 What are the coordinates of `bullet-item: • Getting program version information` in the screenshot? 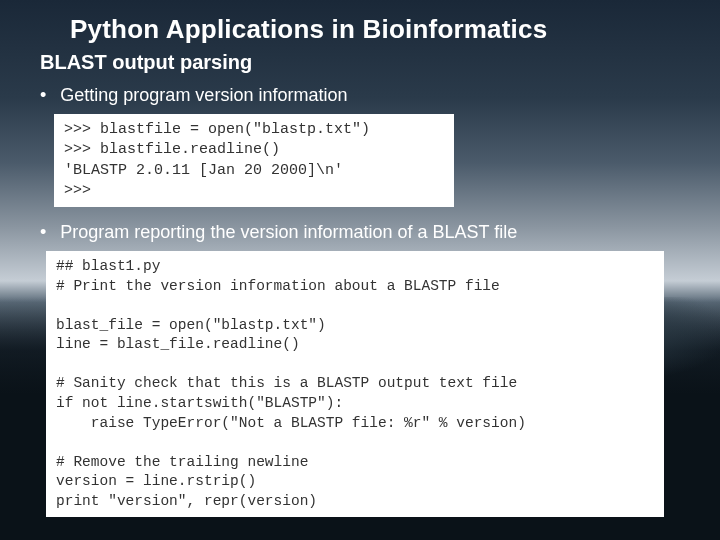 It's located at (360, 95).